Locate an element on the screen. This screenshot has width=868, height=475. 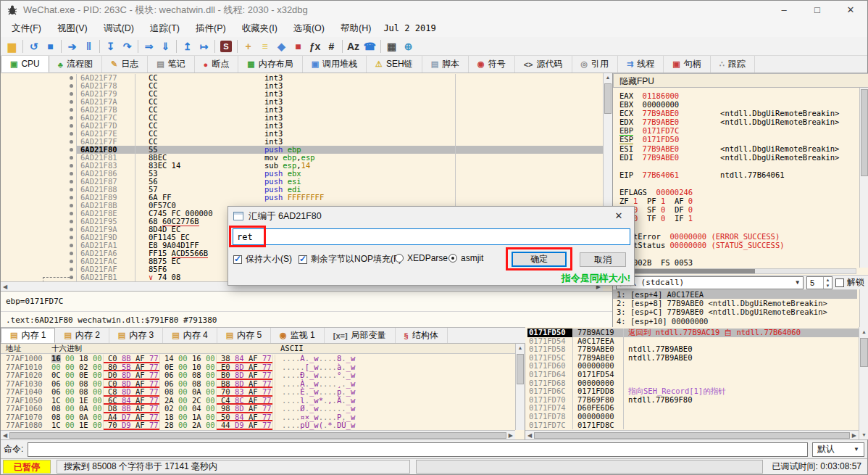
tab-struct: §结构体 is located at coordinates (422, 335).